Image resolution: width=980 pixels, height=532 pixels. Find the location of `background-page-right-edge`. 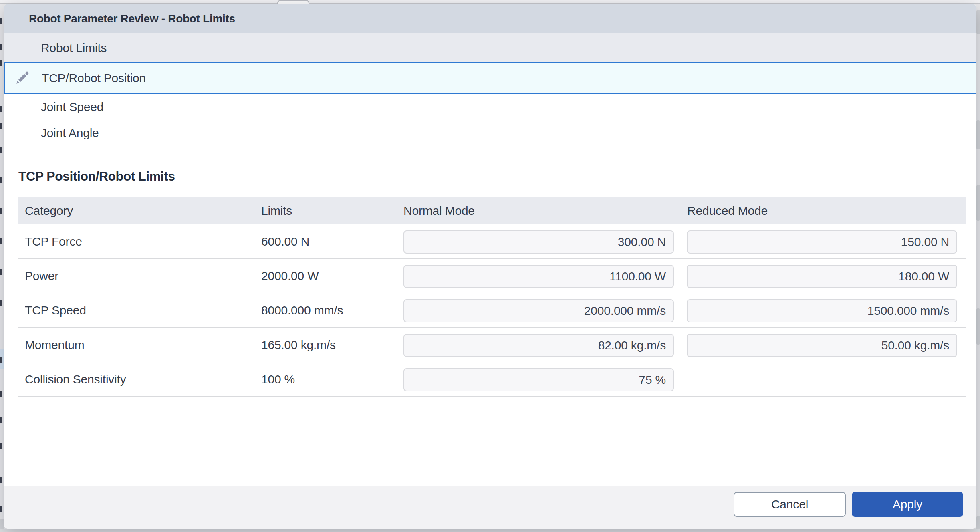

background-page-right-edge is located at coordinates (978, 268).